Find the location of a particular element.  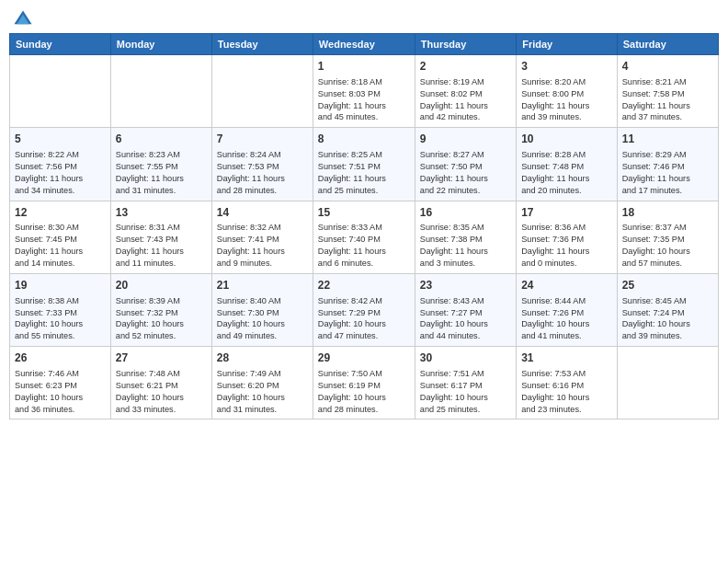

day-number: 17 is located at coordinates (566, 213).